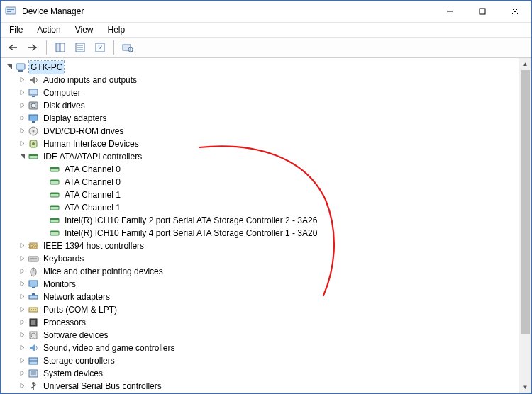 This screenshot has width=532, height=394. What do you see at coordinates (267, 322) in the screenshot?
I see `tree-category: Processors` at bounding box center [267, 322].